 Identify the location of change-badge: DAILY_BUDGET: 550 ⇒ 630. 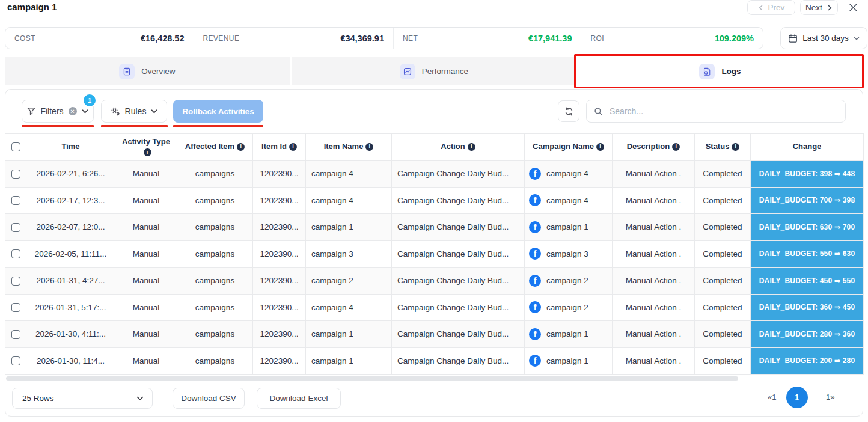
(807, 254).